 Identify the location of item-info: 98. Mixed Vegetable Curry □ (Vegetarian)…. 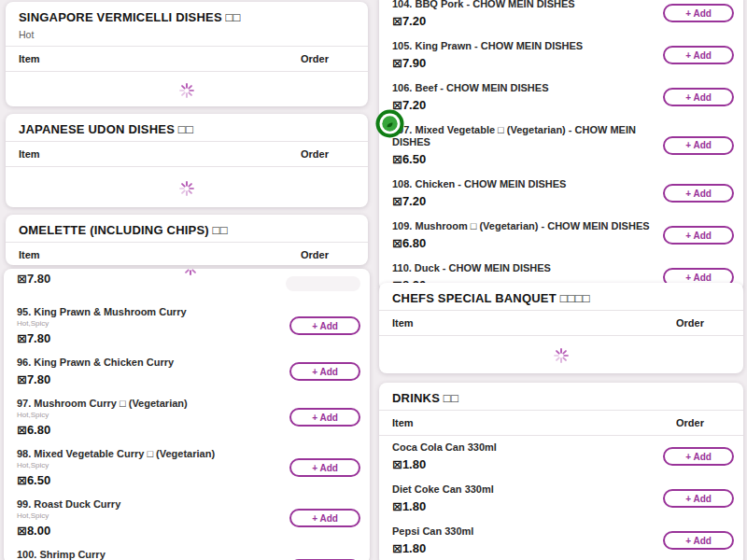
(116, 468).